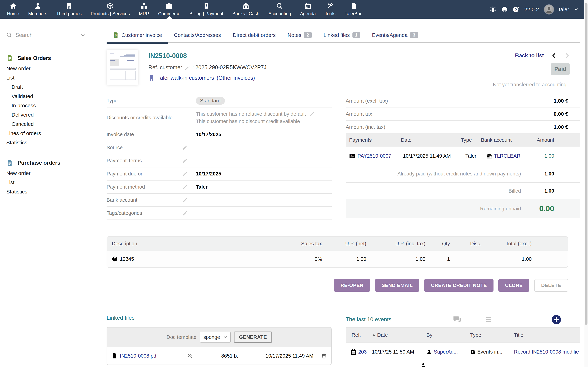  What do you see at coordinates (110, 9) in the screenshot?
I see `nav-item-products-services: Products | Services` at bounding box center [110, 9].